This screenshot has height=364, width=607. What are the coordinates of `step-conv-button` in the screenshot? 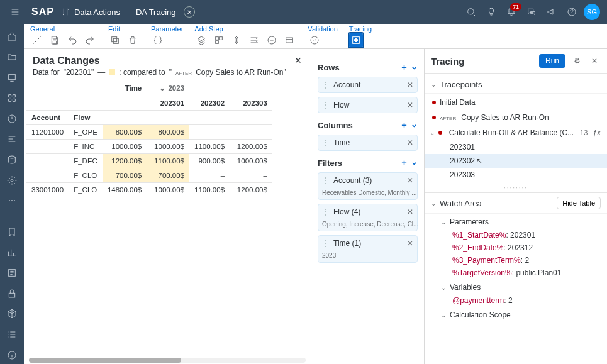 It's located at (237, 40).